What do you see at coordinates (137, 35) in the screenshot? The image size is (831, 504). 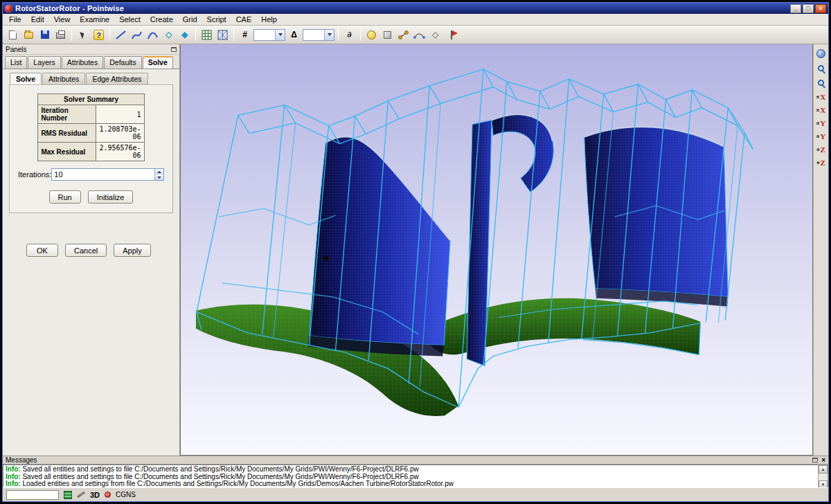 I see `curve-tool-button` at bounding box center [137, 35].